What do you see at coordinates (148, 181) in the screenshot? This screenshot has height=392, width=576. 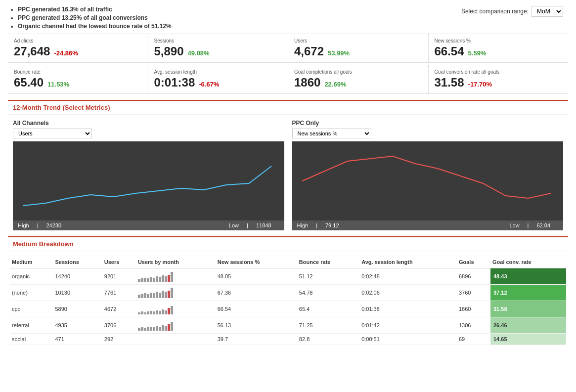 I see `left-chart-svg` at bounding box center [148, 181].